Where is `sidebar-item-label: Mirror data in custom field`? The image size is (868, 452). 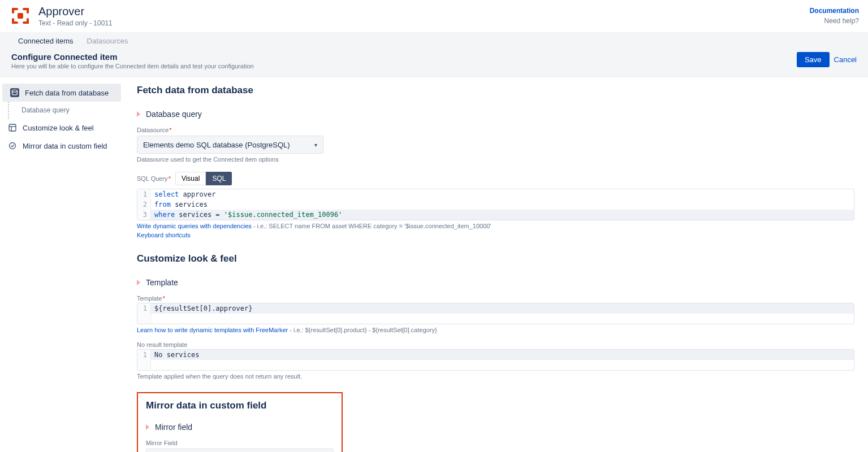
sidebar-item-label: Mirror data in custom field is located at coordinates (65, 146).